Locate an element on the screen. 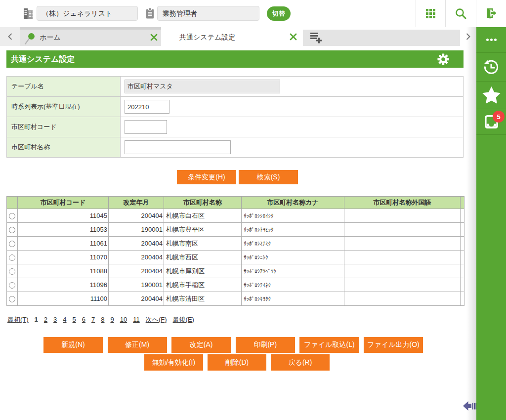 This screenshot has height=420, width=506. switch-button: 切替 is located at coordinates (279, 14).